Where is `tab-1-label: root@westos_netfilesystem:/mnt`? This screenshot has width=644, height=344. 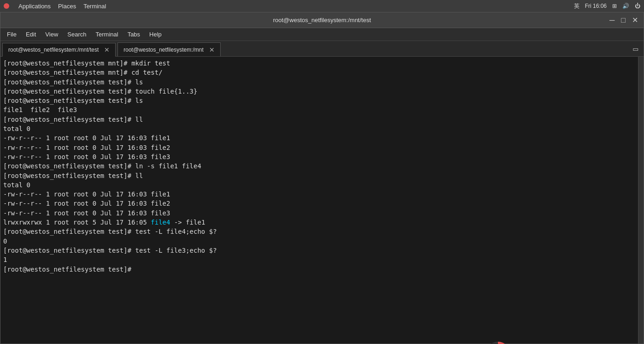 tab-1-label: root@westos_netfilesystem:/mnt is located at coordinates (164, 50).